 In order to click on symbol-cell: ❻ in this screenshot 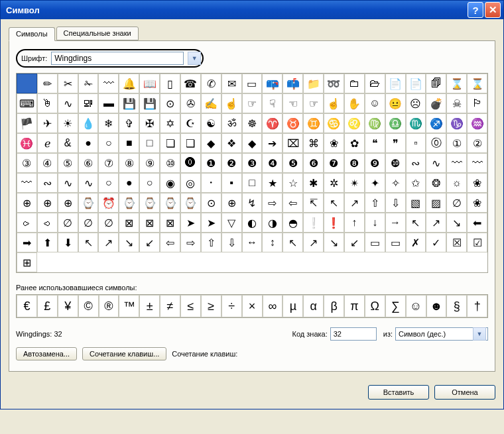, I will do `click(313, 163)`.